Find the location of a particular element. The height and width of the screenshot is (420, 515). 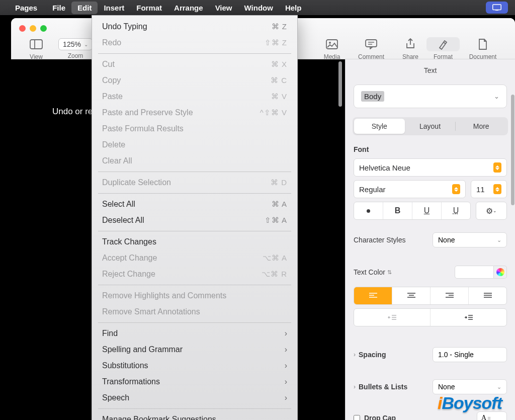

align-center-button is located at coordinates (411, 296).